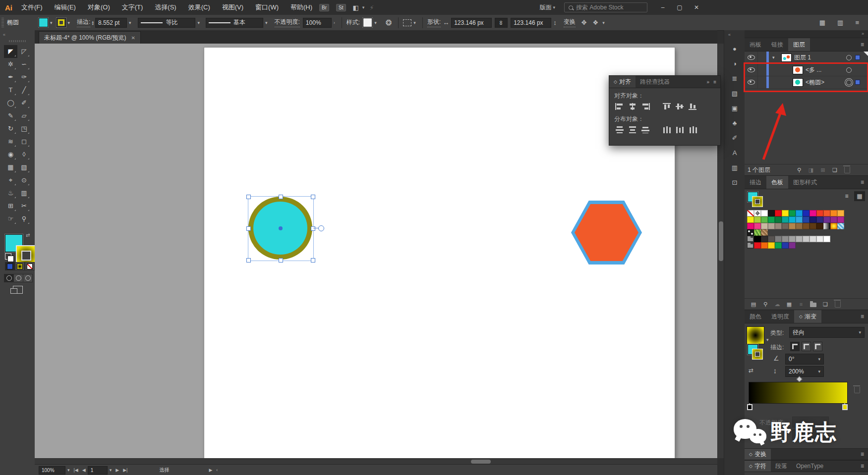 The width and height of the screenshot is (868, 475). I want to click on default-fill-stroke-icon, so click(11, 259).